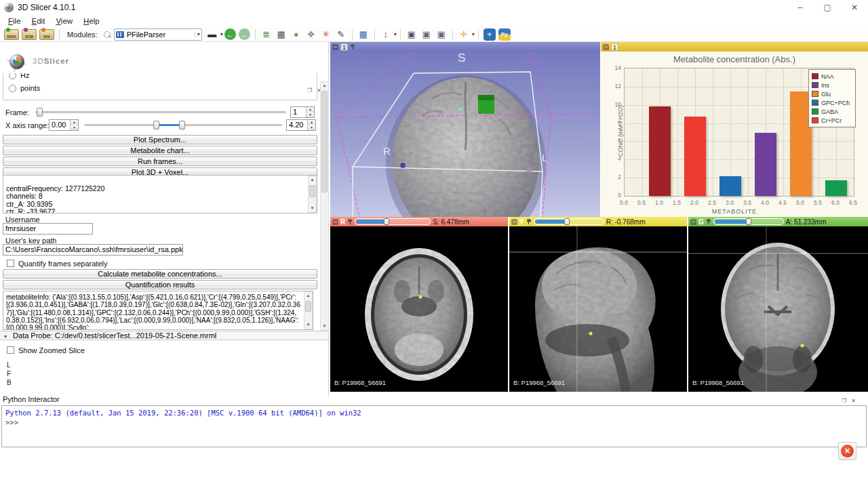 This screenshot has height=488, width=868. Describe the element at coordinates (505, 35) in the screenshot. I see `python-console-icon: Py` at that location.